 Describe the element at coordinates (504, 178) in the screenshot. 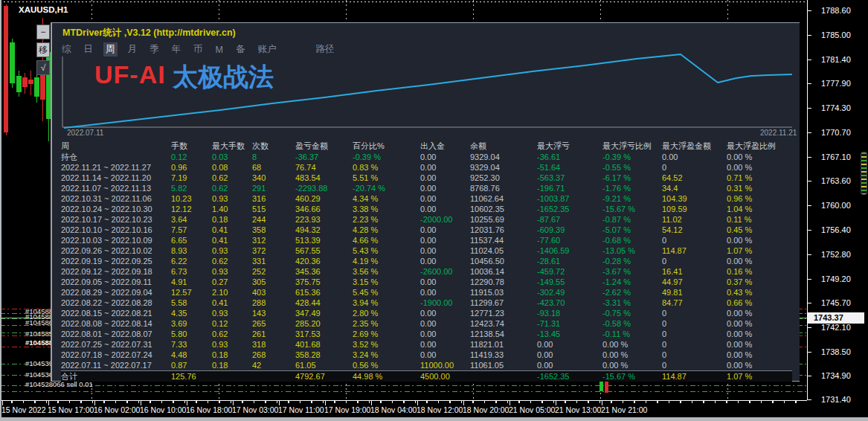

I see `cell: 9252.30` at that location.